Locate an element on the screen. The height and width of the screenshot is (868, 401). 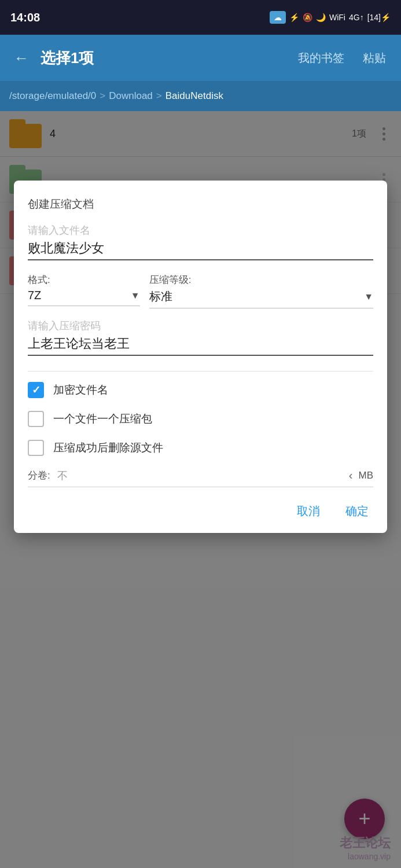
battery-icon: [14]⚡ is located at coordinates (379, 17).